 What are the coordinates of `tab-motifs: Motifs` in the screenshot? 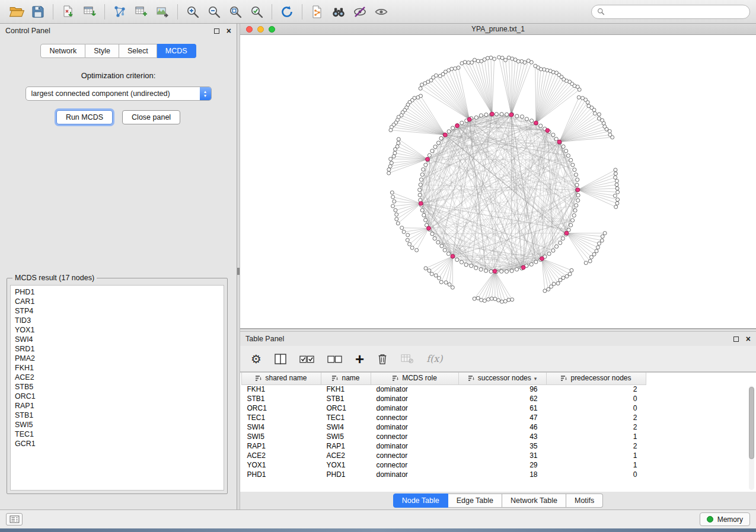 It's located at (585, 501).